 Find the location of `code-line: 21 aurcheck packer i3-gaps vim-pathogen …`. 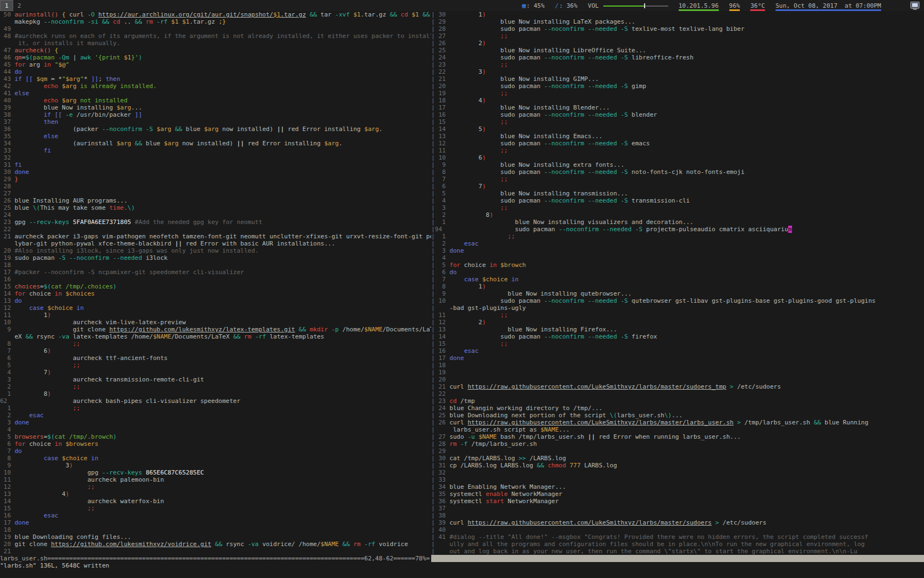

code-line: 21 aurcheck packer i3-gaps vim-pathogen … is located at coordinates (216, 237).